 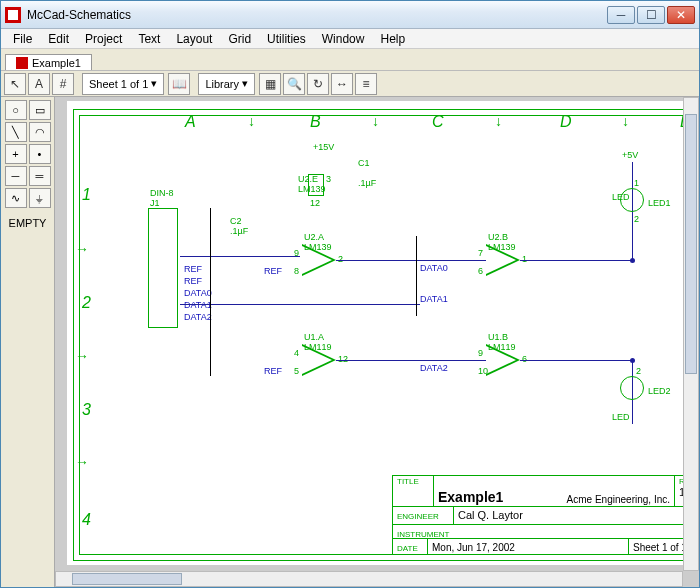 What do you see at coordinates (296, 353) in the screenshot?
I see `u1a-pin4: 4` at bounding box center [296, 353].